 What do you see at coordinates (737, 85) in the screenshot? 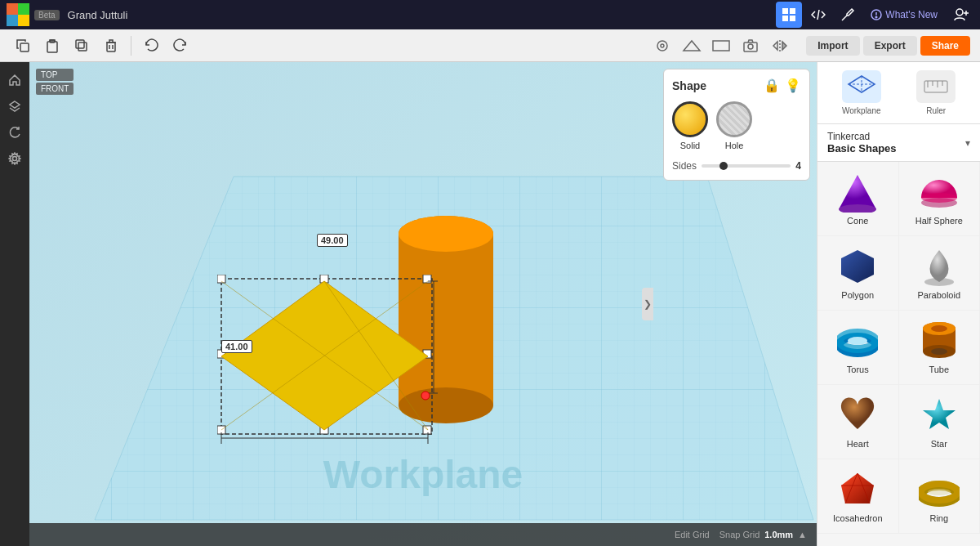
I see `shape-panel-header: Shape 🔒 💡` at bounding box center [737, 85].